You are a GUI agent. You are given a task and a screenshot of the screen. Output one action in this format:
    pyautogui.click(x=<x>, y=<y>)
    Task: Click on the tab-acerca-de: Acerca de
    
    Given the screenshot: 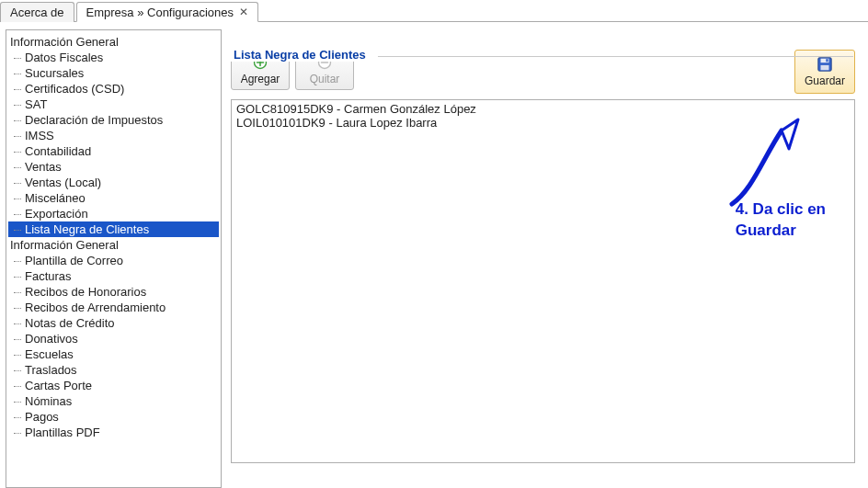 What is the action you would take?
    pyautogui.click(x=37, y=12)
    